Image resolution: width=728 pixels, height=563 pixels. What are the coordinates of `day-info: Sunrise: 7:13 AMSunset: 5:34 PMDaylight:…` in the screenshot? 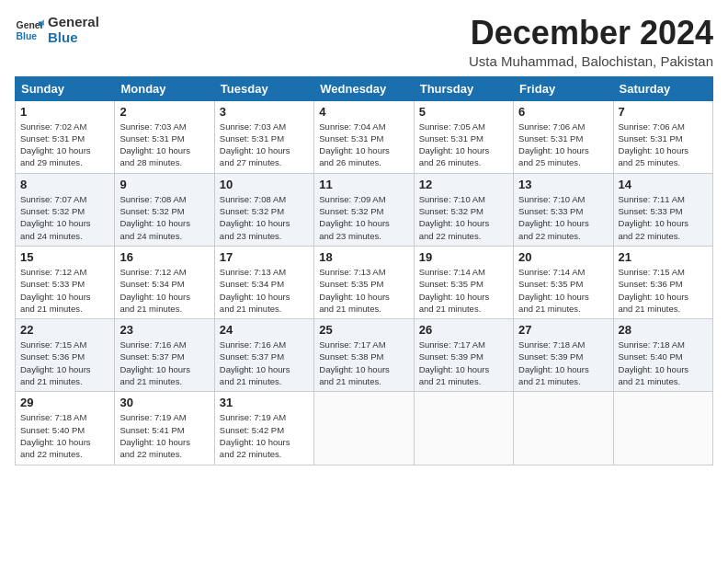 It's located at (265, 291).